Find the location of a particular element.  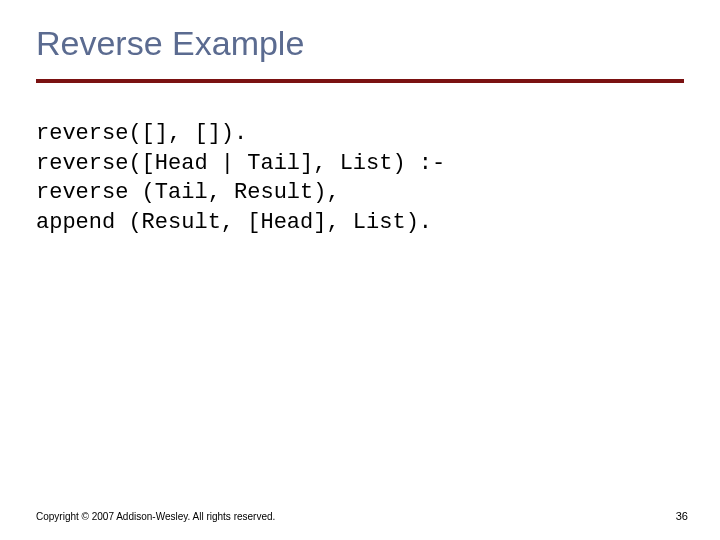

copyright-footer: Copyright © 2007 Addison-Wesley. All rig… is located at coordinates (156, 516).